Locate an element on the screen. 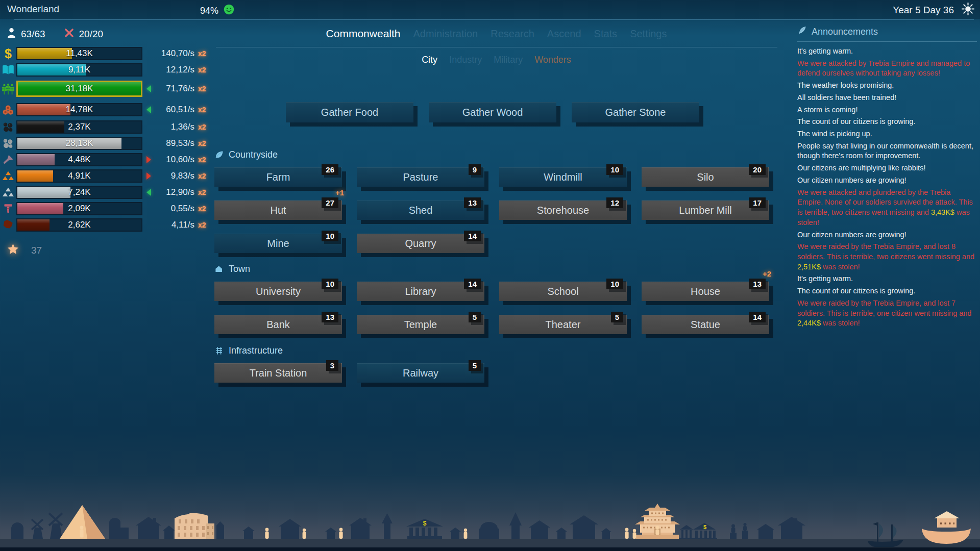 The image size is (980, 551). prestige-row: 37 is located at coordinates (24, 251).